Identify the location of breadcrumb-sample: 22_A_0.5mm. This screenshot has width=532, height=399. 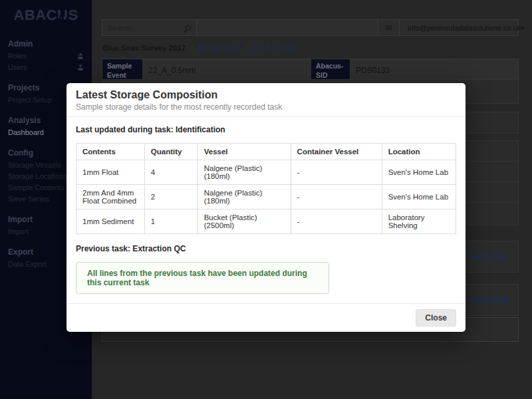
(275, 48).